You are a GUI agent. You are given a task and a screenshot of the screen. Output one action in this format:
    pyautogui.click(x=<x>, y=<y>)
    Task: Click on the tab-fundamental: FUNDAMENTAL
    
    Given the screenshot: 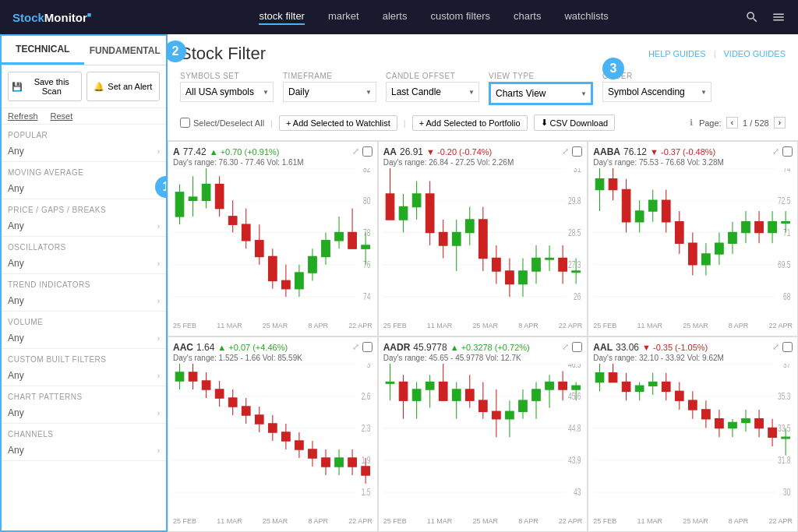 What is the action you would take?
    pyautogui.click(x=125, y=50)
    